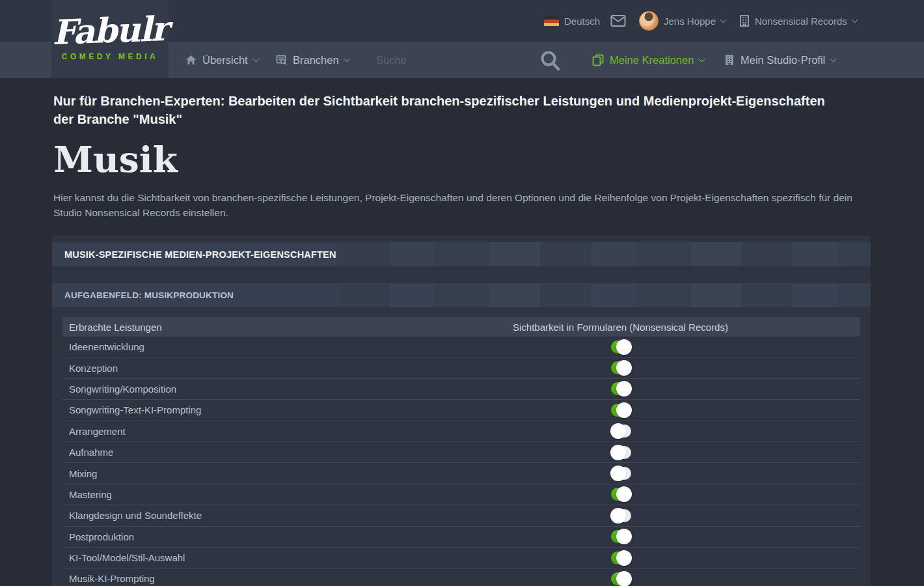  I want to click on copy-pages-icon, so click(598, 60).